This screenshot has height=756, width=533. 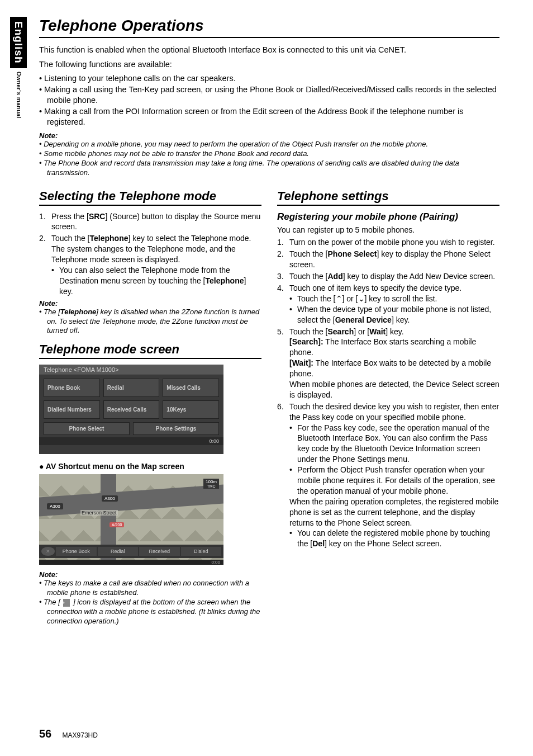 What do you see at coordinates (80, 735) in the screenshot?
I see `model-number: MAX973HD` at bounding box center [80, 735].